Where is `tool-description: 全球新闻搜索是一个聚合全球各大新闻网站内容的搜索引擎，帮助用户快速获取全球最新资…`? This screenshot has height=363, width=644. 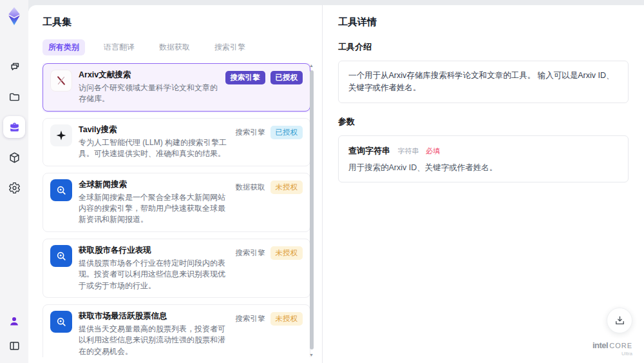 tool-description: 全球新闻搜索是一个聚合全球各大新闻网站内容的搜索引擎，帮助用户快速获取全球最新资… is located at coordinates (154, 209).